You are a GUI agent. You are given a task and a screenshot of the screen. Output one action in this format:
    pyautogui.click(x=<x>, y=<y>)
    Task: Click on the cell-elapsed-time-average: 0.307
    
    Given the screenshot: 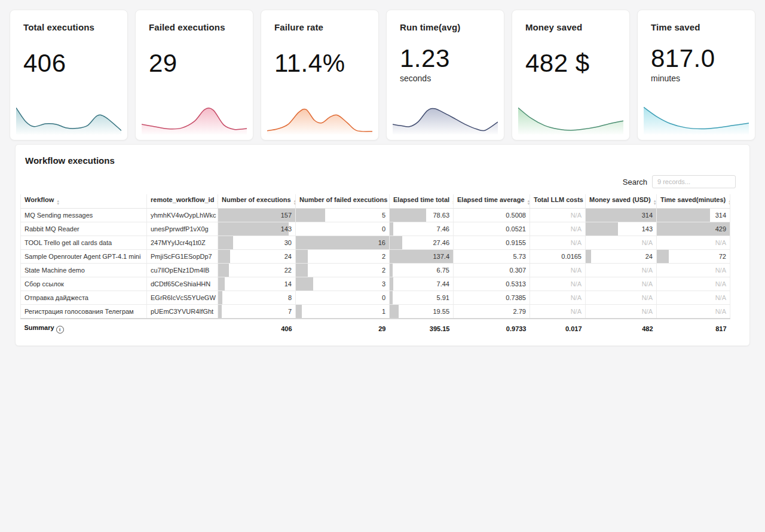 What is the action you would take?
    pyautogui.click(x=492, y=270)
    